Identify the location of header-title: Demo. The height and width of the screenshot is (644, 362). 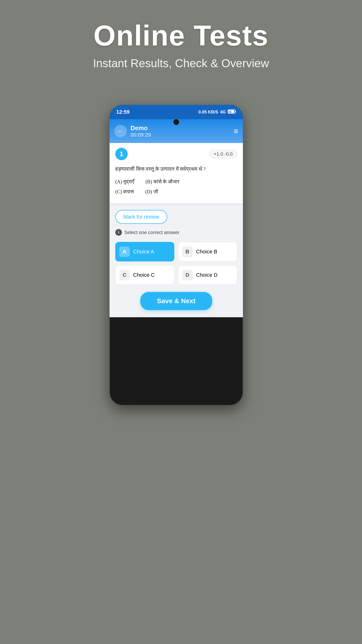
(182, 128).